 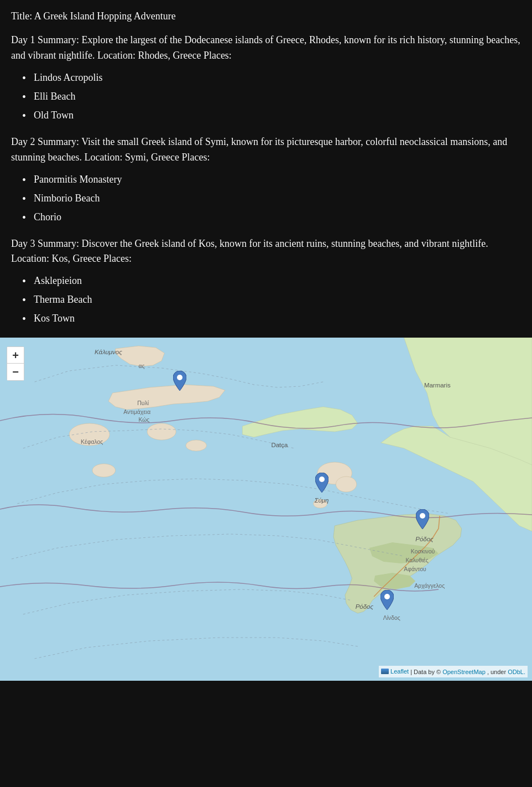 I want to click on zoom-out-button: −, so click(x=15, y=372).